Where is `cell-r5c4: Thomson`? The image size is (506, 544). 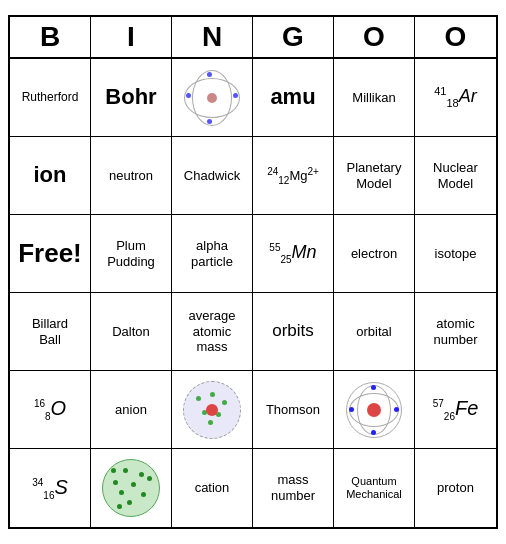 cell-r5c4: Thomson is located at coordinates (294, 410).